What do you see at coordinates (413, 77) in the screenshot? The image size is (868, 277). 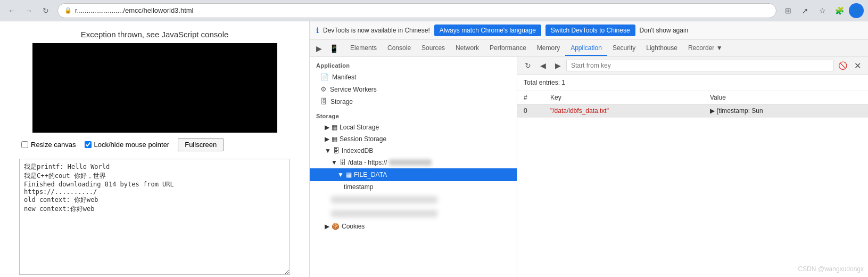 I see `sidebar-item-manifest: 📄 Manifest` at bounding box center [413, 77].